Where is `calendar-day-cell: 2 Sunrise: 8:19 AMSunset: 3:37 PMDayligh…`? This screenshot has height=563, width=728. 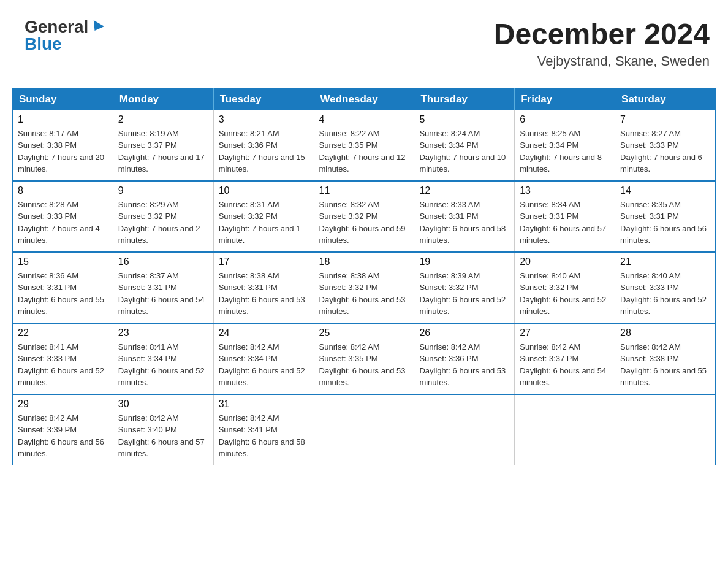
calendar-day-cell: 2 Sunrise: 8:19 AMSunset: 3:37 PMDayligh… is located at coordinates (163, 146).